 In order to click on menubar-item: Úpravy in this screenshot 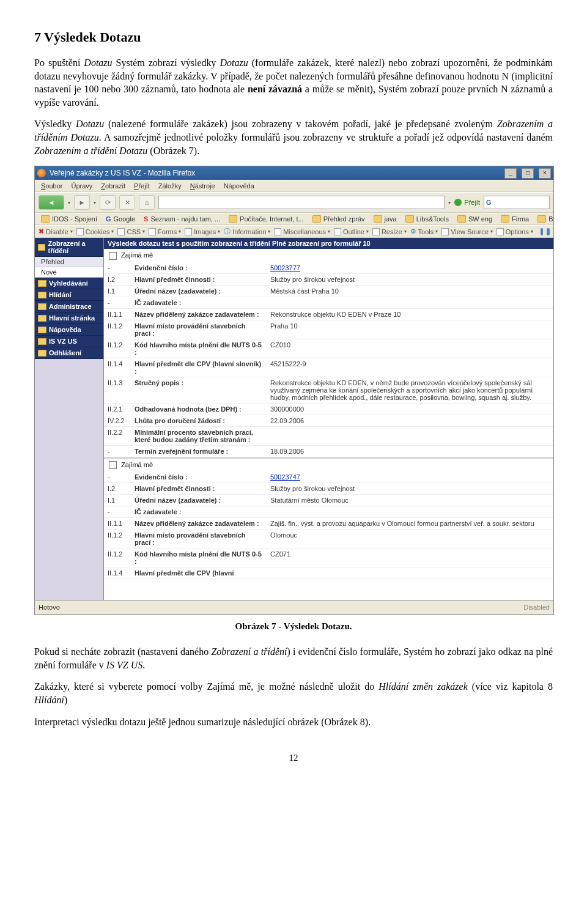, I will do `click(82, 186)`.